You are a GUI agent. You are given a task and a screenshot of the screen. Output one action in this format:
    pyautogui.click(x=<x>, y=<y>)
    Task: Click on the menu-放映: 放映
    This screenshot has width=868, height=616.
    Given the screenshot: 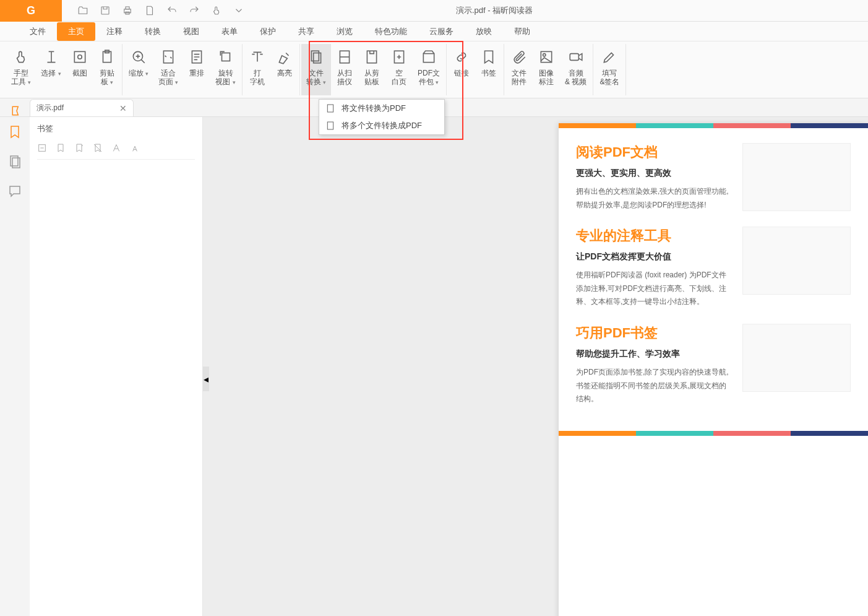 What is the action you would take?
    pyautogui.click(x=484, y=32)
    